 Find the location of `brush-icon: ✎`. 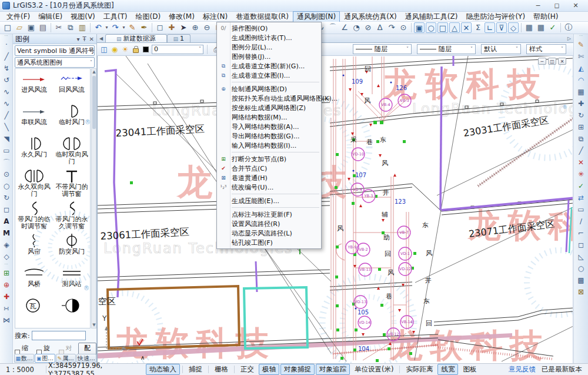

brush-icon: ✎ is located at coordinates (581, 45).